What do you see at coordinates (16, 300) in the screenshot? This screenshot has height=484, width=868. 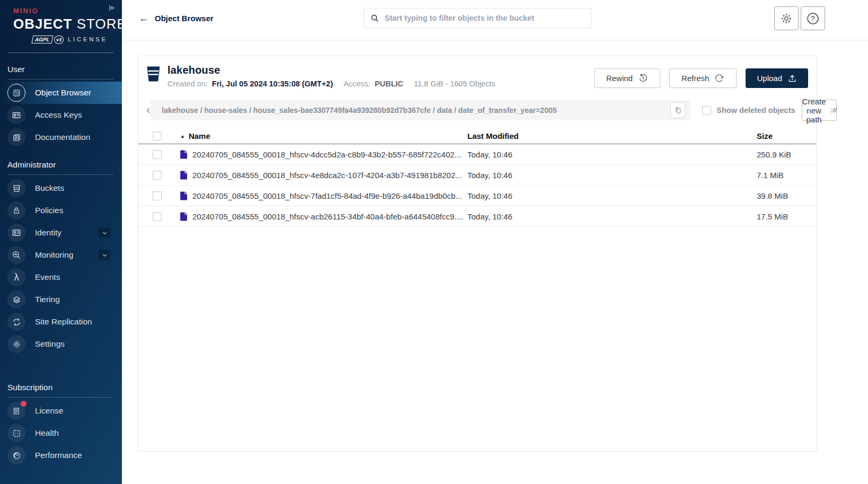 I see `tiering-icon` at bounding box center [16, 300].